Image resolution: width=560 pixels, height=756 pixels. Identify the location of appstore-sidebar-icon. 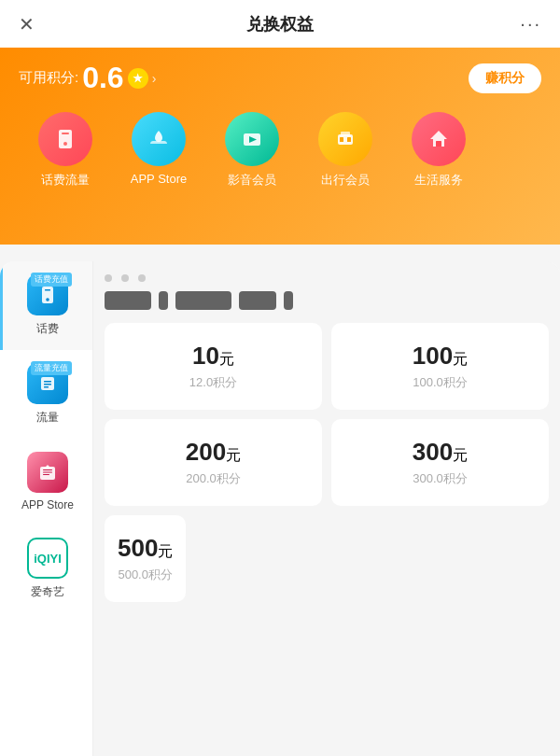
(48, 472).